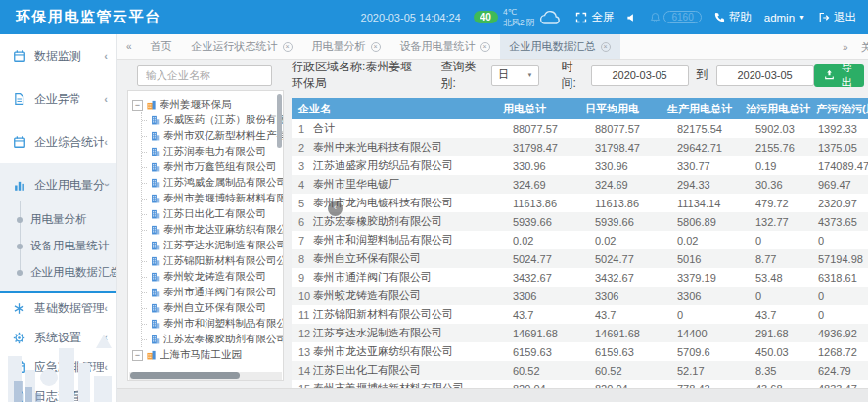 Image resolution: width=868 pixels, height=402 pixels. I want to click on table-row: 8泰州自立环保有限公司5024.775024.7750168.7757194.9…, so click(579, 258).